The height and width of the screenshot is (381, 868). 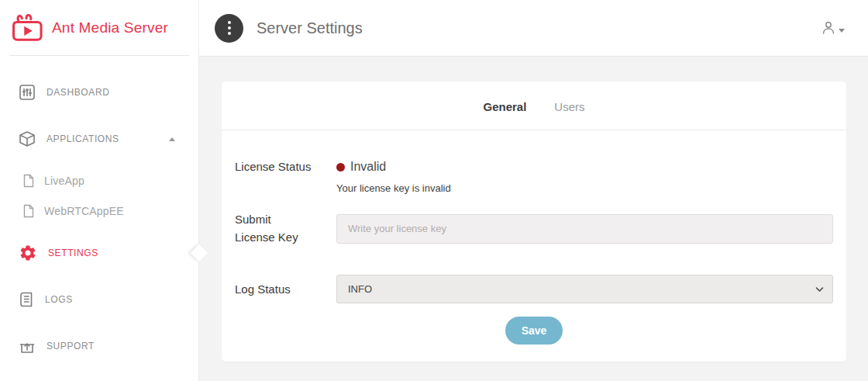 I want to click on sidebar-item-label: APPLICATIONS, so click(x=83, y=139).